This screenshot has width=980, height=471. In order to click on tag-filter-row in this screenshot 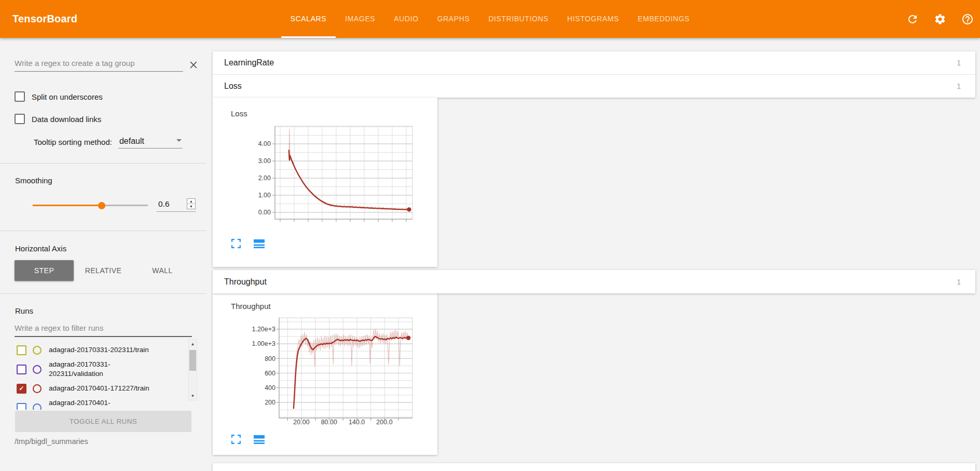, I will do `click(107, 64)`.